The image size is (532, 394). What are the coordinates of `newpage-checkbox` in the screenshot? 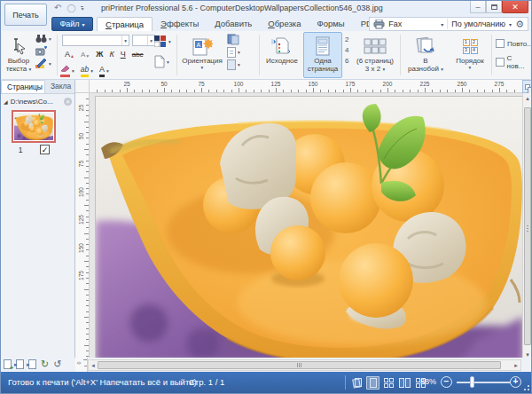 It's located at (500, 62).